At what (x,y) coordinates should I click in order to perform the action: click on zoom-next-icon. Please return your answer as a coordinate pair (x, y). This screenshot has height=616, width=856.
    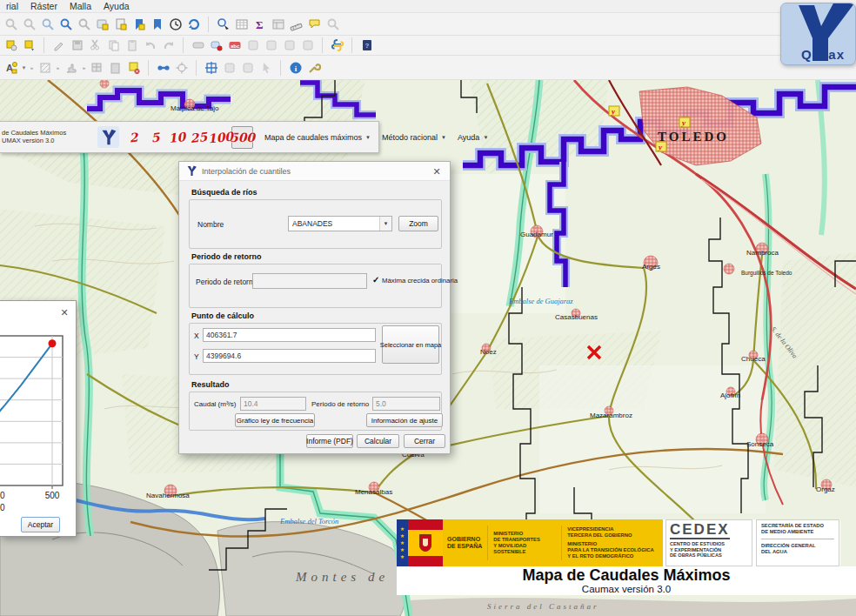
    Looking at the image, I should click on (30, 24).